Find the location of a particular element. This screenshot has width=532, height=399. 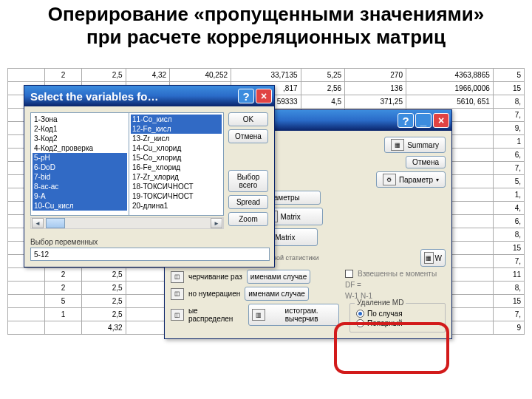

list-item: 20-длина1 is located at coordinates (176, 205).